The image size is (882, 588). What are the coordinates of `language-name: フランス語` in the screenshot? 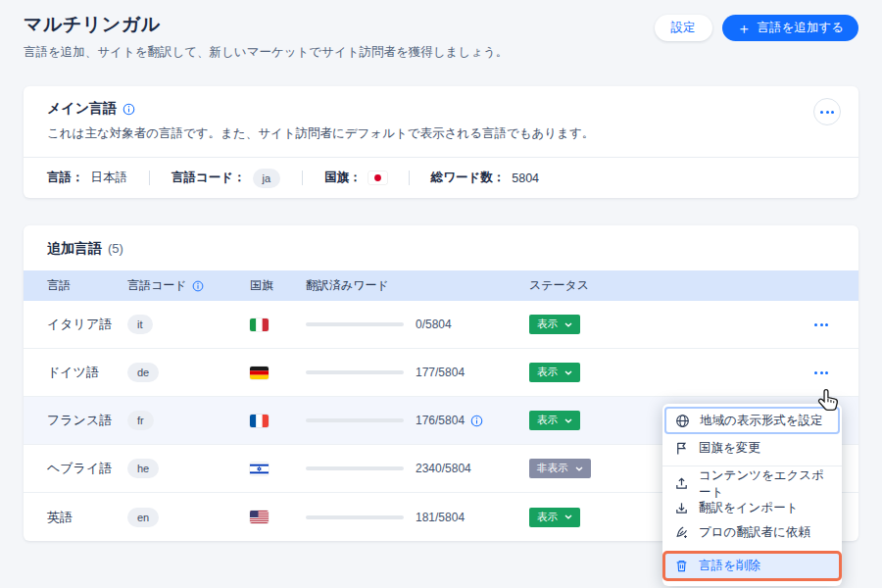 It's located at (87, 420).